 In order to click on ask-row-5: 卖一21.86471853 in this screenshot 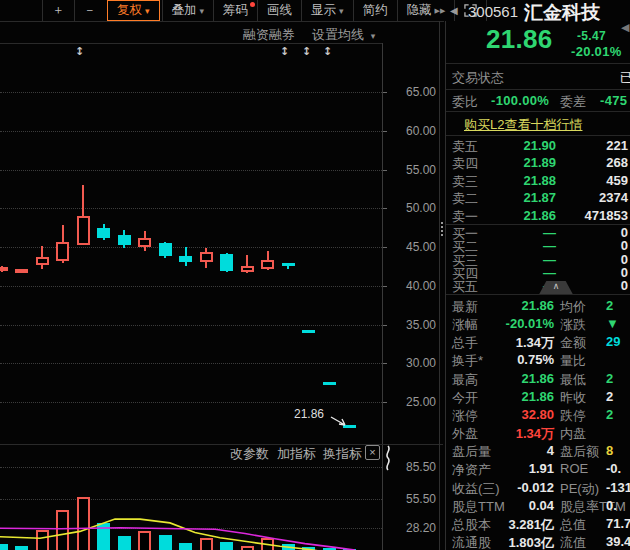, I will do `click(539, 216)`.